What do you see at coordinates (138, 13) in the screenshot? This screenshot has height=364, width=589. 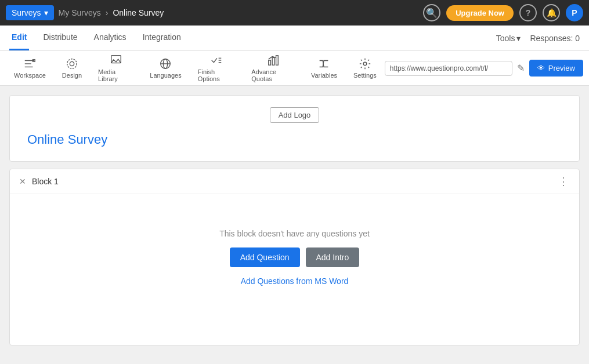 I see `current-survey-name: Online Survey` at bounding box center [138, 13].